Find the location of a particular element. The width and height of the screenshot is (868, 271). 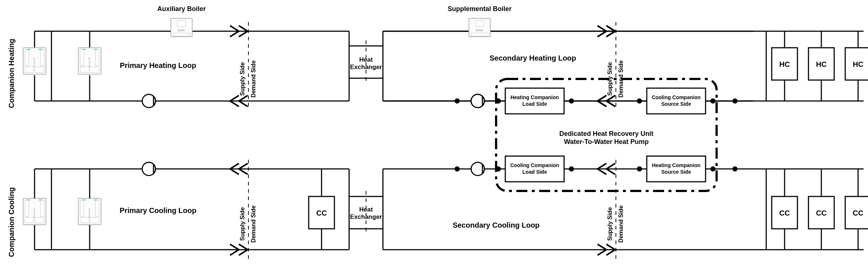

demand-side-label-ph: Demand Side is located at coordinates (254, 79).